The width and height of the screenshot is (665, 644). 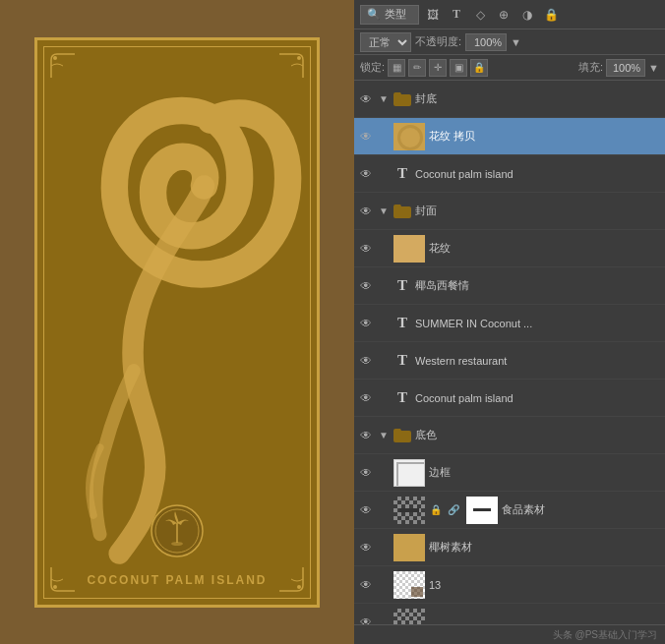 What do you see at coordinates (438, 68) in the screenshot?
I see `lock-position-btn: ✛` at bounding box center [438, 68].